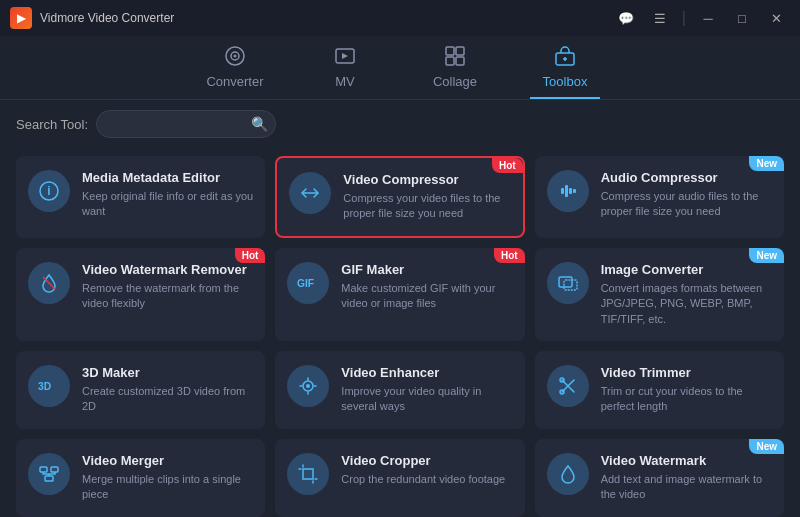 The width and height of the screenshot is (800, 517). What do you see at coordinates (566, 82) in the screenshot?
I see `tab-toolbox-label: Toolbox` at bounding box center [566, 82].